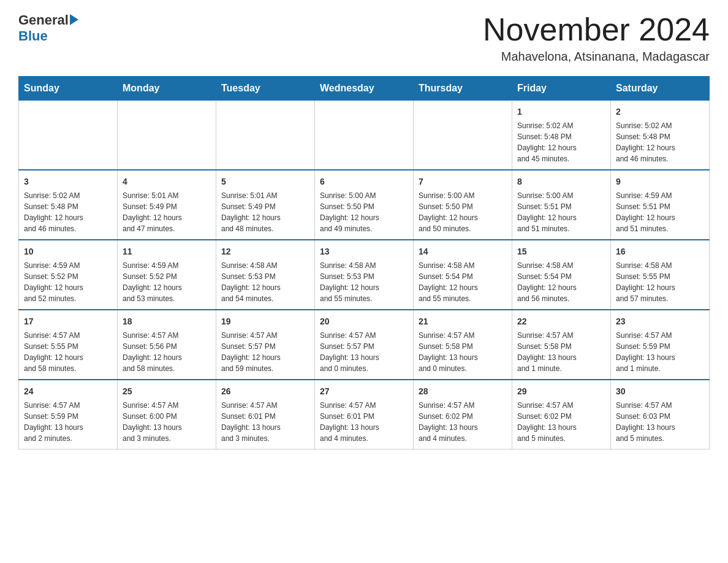 Image resolution: width=728 pixels, height=563 pixels. What do you see at coordinates (167, 321) in the screenshot?
I see `day-number: 18` at bounding box center [167, 321].